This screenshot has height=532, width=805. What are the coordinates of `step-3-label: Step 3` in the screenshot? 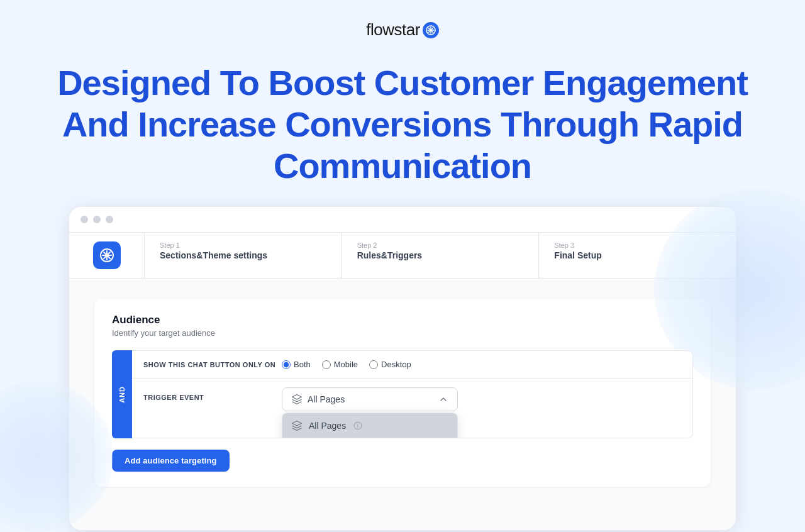 It's located at (638, 245).